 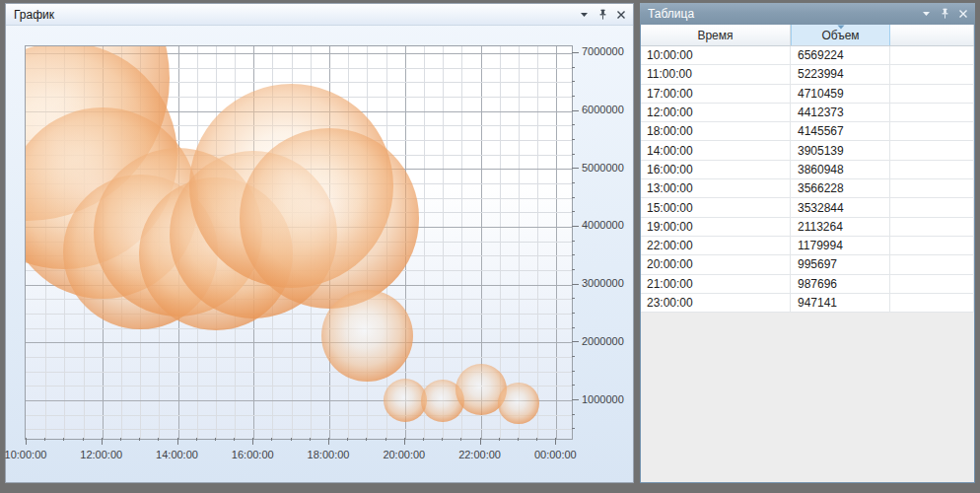 What do you see at coordinates (840, 35) in the screenshot?
I see `column-header-Объем: Объем` at bounding box center [840, 35].